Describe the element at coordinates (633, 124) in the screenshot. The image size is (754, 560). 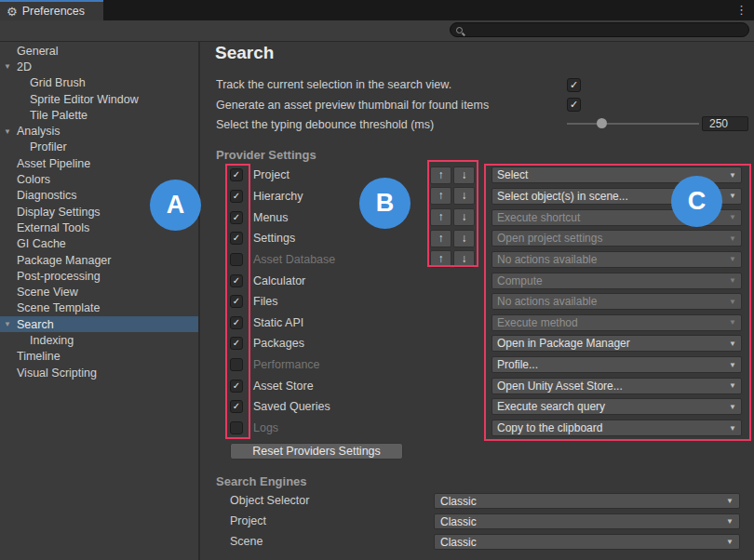
I see `debounce-slider` at that location.